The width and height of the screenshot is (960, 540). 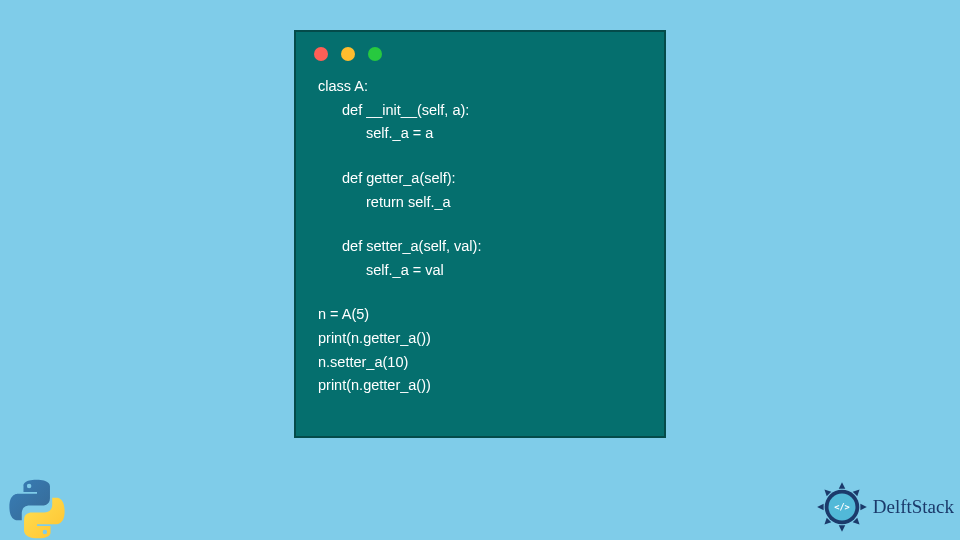 I want to click on window-controls, so click(x=480, y=50).